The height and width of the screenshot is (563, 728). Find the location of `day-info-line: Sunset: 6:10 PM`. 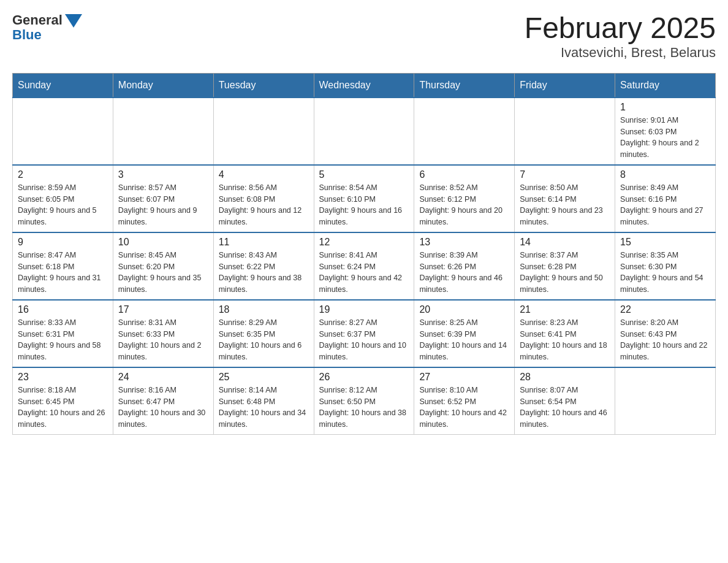

day-info-line: Sunset: 6:10 PM is located at coordinates (347, 199).